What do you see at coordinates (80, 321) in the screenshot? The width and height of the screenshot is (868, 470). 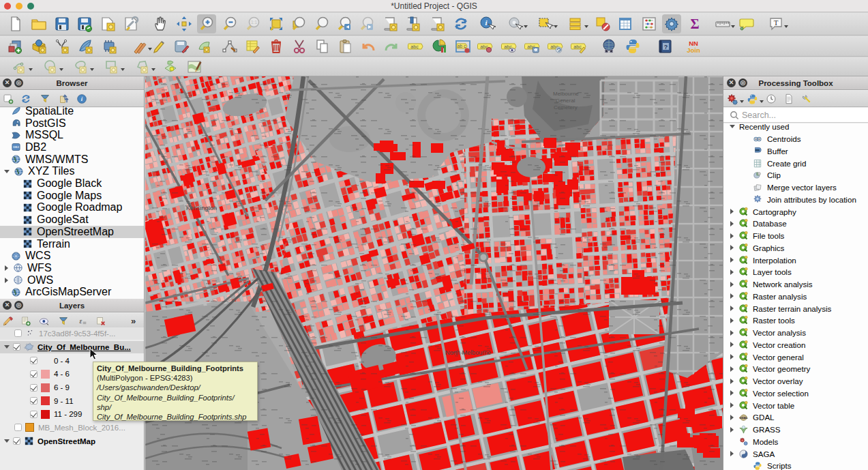 I see `svg-text: ε` at bounding box center [80, 321].